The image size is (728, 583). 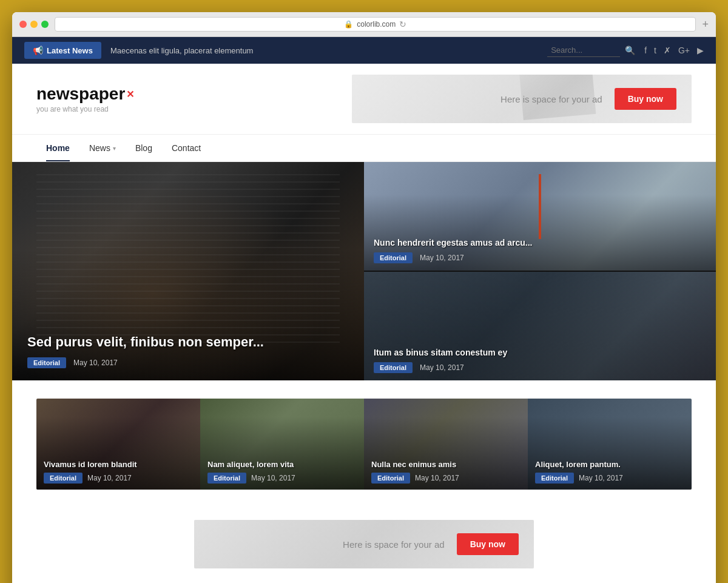 I want to click on hero-side-title-1: Nunc hendrerit egestas amus ad arcu..., so click(x=540, y=243).